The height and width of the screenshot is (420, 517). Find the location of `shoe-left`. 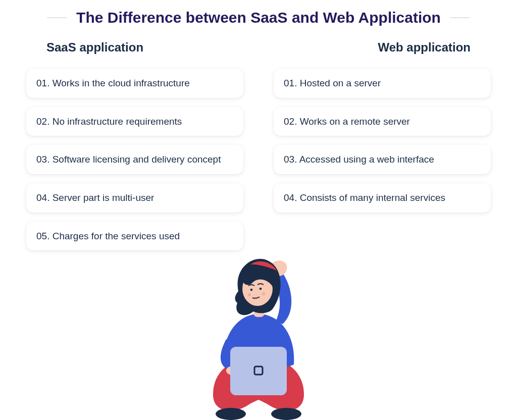

shoe-left is located at coordinates (231, 414).